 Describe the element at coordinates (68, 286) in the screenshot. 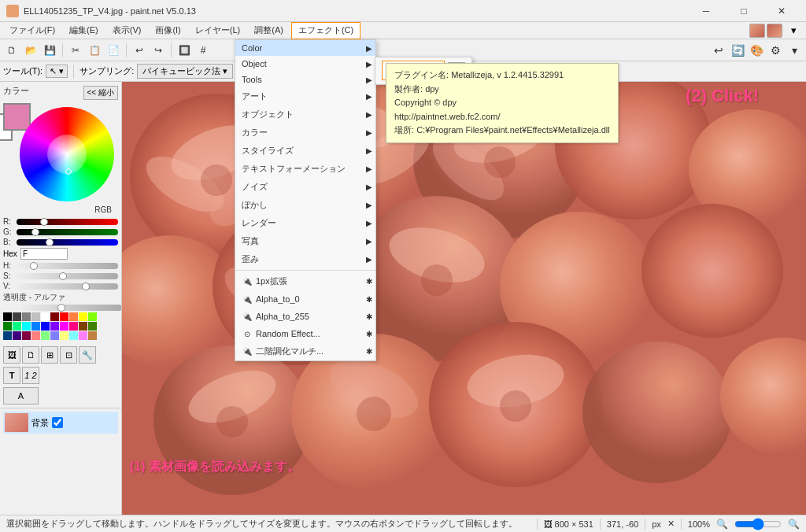

I see `v-slider` at that location.